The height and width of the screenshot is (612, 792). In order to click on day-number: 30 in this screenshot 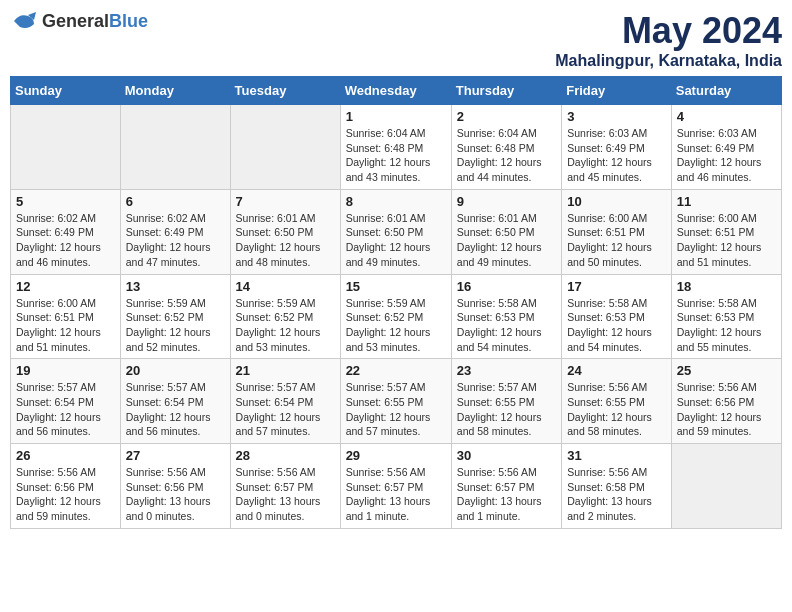, I will do `click(506, 456)`.